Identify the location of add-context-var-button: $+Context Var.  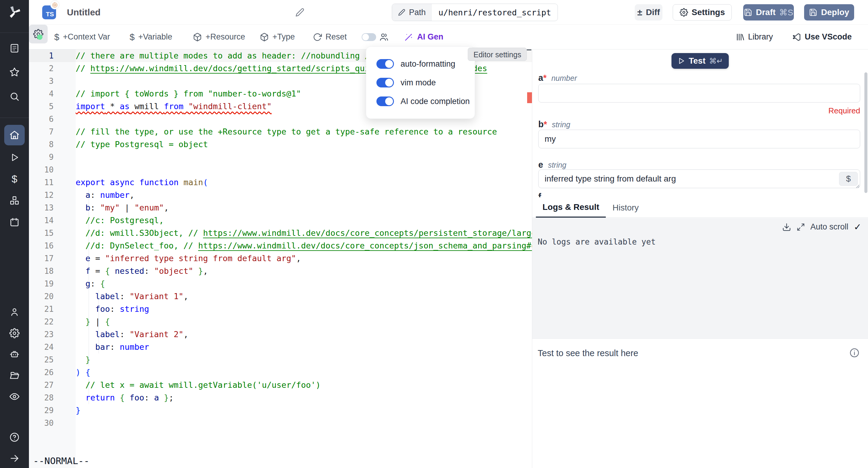
(82, 37).